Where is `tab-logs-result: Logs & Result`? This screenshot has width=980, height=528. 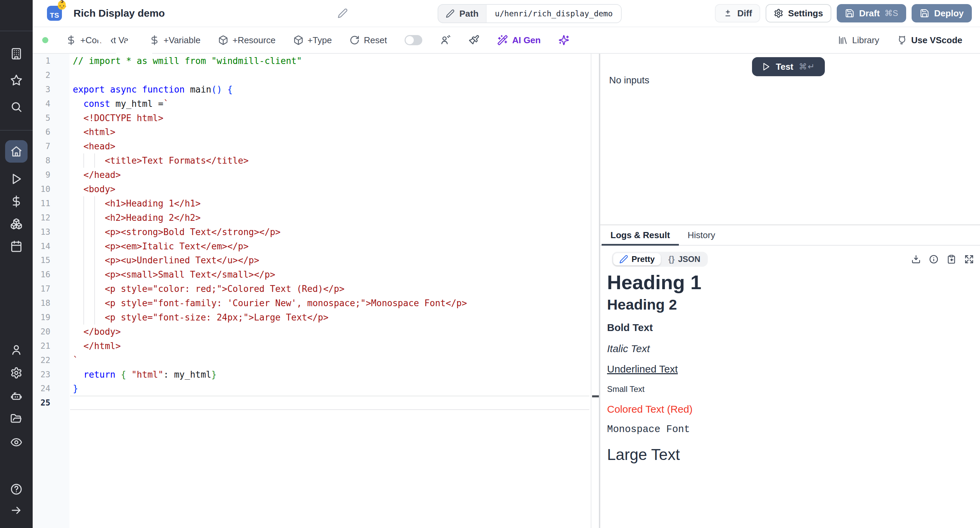
tab-logs-result: Logs & Result is located at coordinates (640, 235).